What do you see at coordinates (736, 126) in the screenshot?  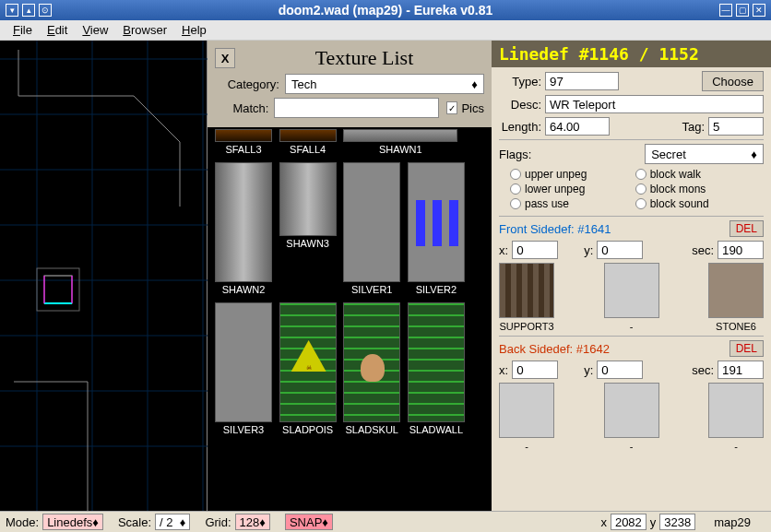 I see `tag-input` at bounding box center [736, 126].